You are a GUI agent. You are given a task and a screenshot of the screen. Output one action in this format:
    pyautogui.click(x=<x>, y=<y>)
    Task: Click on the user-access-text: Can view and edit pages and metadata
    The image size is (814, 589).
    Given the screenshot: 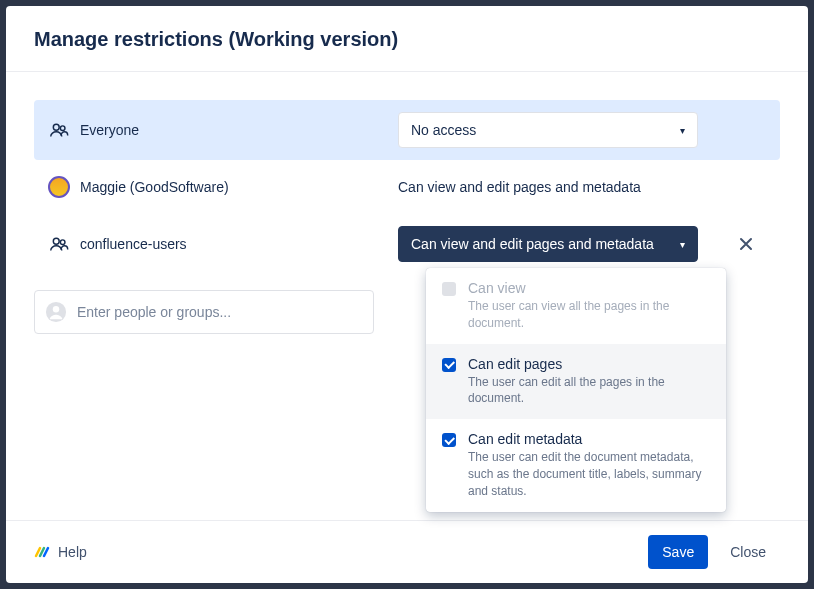 What is the action you would take?
    pyautogui.click(x=520, y=187)
    